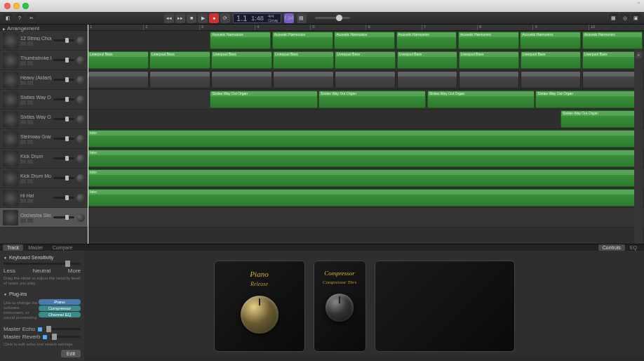 The height and width of the screenshot is (361, 644). What do you see at coordinates (43, 198) in the screenshot?
I see `track-header: Hi Hat` at bounding box center [43, 198].